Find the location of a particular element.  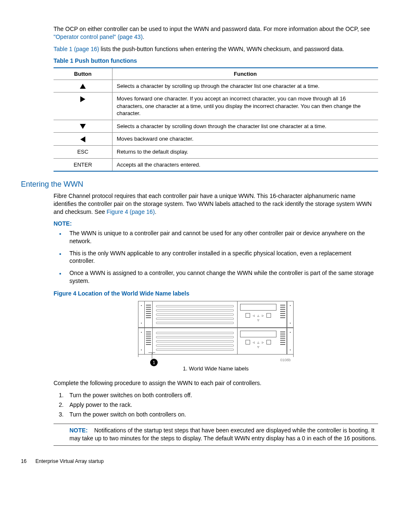

button-cell: ESC is located at coordinates (83, 152).